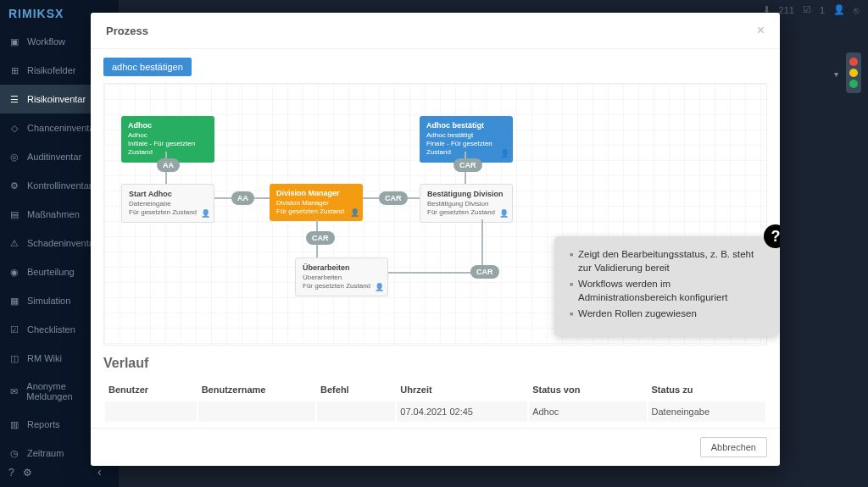  Describe the element at coordinates (257, 412) in the screenshot. I see `cell-username` at that location.